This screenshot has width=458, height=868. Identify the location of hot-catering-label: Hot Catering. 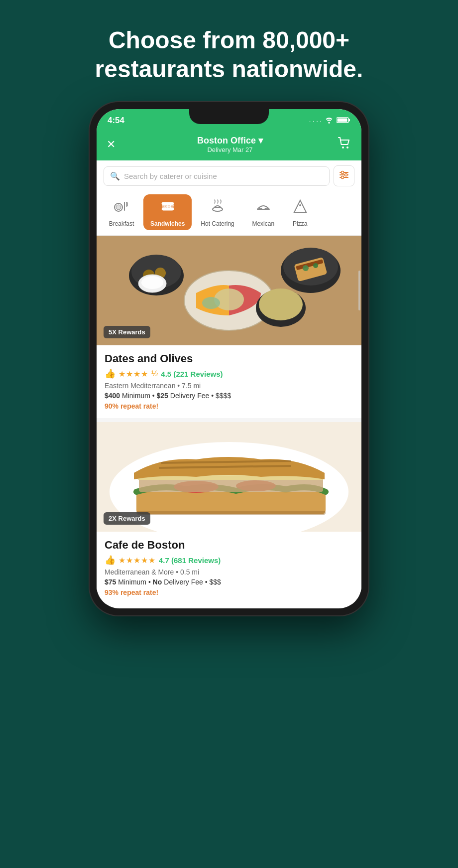
(217, 224).